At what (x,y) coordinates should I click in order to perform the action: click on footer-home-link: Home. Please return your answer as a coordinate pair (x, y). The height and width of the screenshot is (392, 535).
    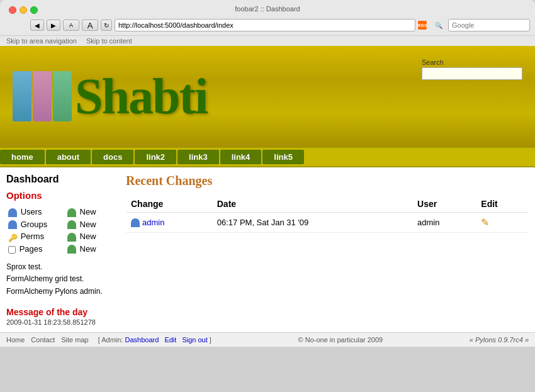
    Looking at the image, I should click on (15, 340).